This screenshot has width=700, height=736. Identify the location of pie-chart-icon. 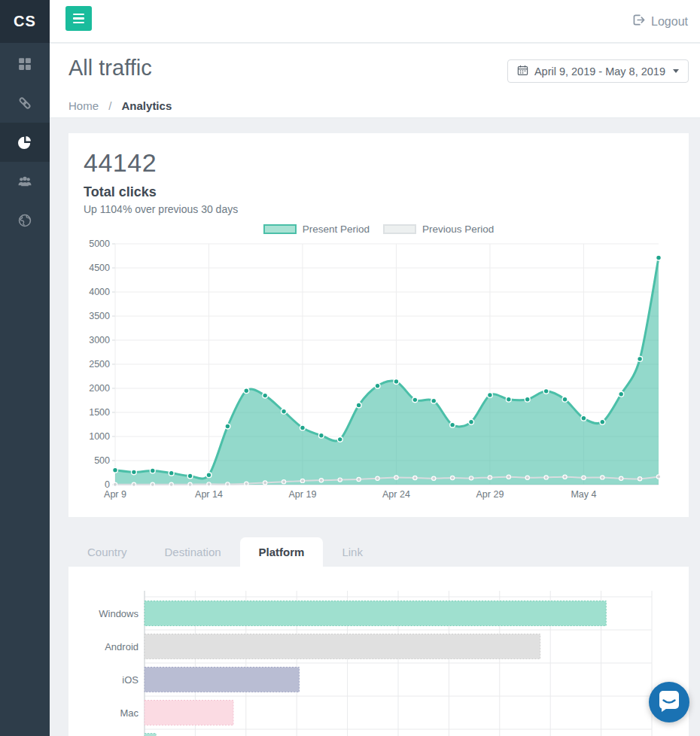
(25, 142).